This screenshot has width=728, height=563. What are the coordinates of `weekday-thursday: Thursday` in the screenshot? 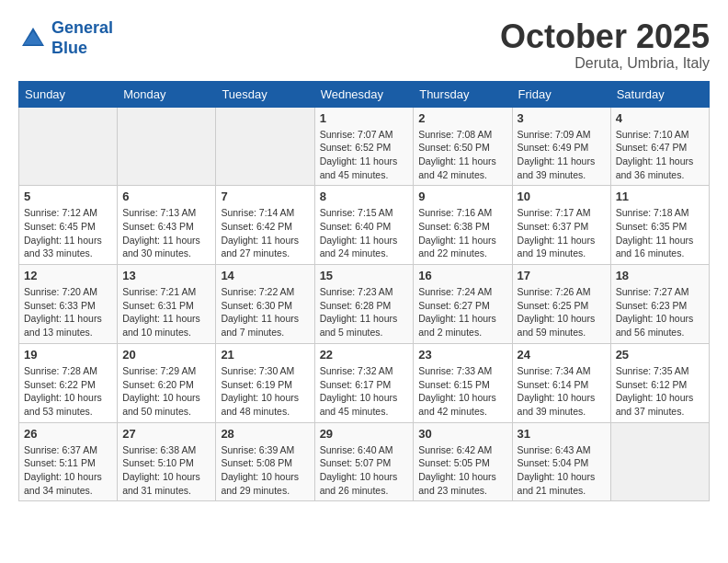 It's located at (463, 94).